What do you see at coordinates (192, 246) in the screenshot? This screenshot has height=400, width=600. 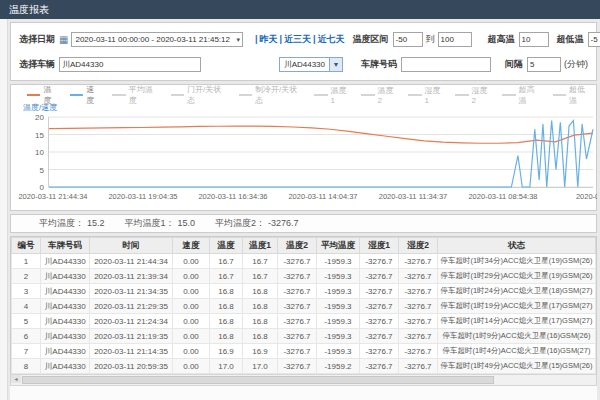 I see `col-header-3: 速度` at bounding box center [192, 246].